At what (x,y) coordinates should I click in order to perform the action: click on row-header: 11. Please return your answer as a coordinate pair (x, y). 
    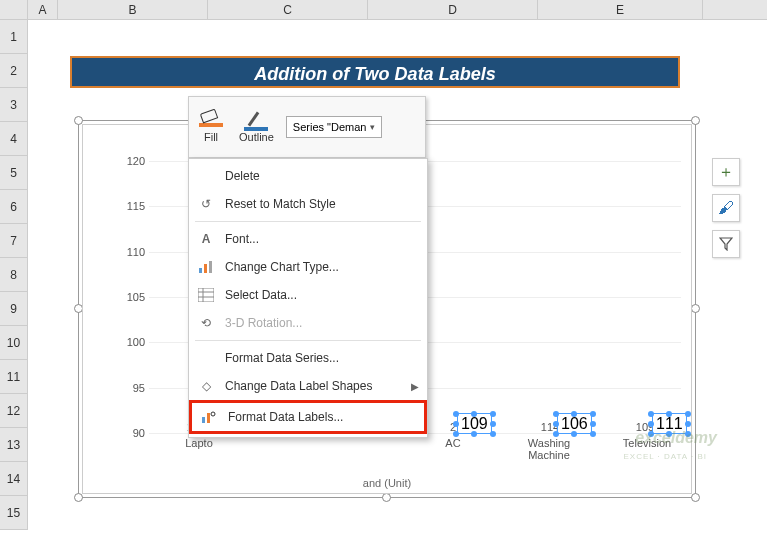
    Looking at the image, I should click on (14, 377).